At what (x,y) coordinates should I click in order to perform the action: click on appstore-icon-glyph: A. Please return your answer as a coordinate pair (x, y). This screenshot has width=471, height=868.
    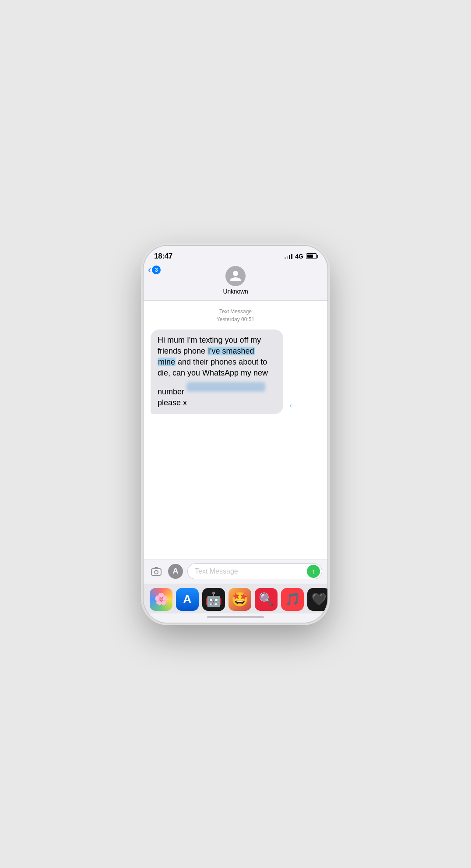
    Looking at the image, I should click on (187, 599).